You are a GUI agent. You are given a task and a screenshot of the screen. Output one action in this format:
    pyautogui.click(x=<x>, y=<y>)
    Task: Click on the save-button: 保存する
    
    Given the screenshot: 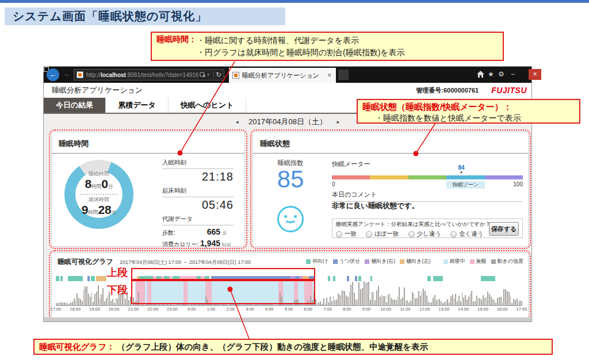 What is the action you would take?
    pyautogui.click(x=504, y=229)
    